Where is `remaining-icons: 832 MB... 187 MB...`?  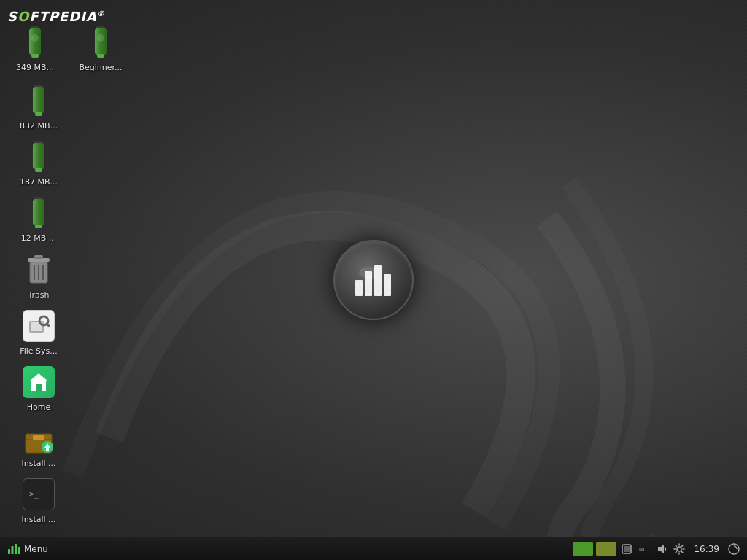 remaining-icons: 832 MB... 187 MB... is located at coordinates (39, 306).